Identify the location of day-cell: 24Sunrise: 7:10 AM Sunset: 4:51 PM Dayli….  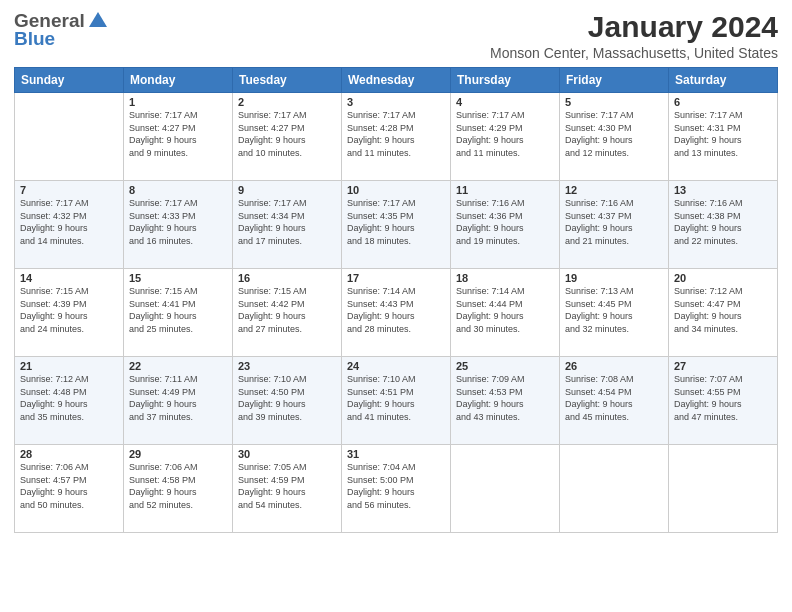
(396, 401).